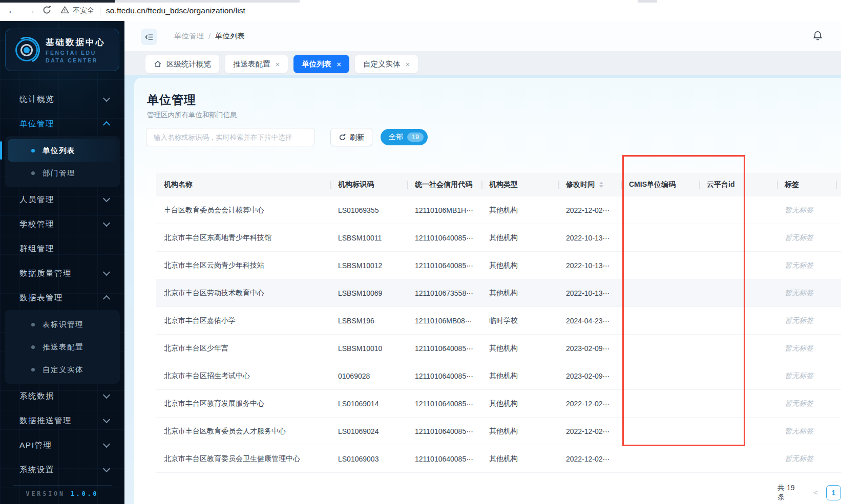 The width and height of the screenshot is (841, 504). What do you see at coordinates (62, 396) in the screenshot?
I see `sidebar-item: 系统数据` at bounding box center [62, 396].